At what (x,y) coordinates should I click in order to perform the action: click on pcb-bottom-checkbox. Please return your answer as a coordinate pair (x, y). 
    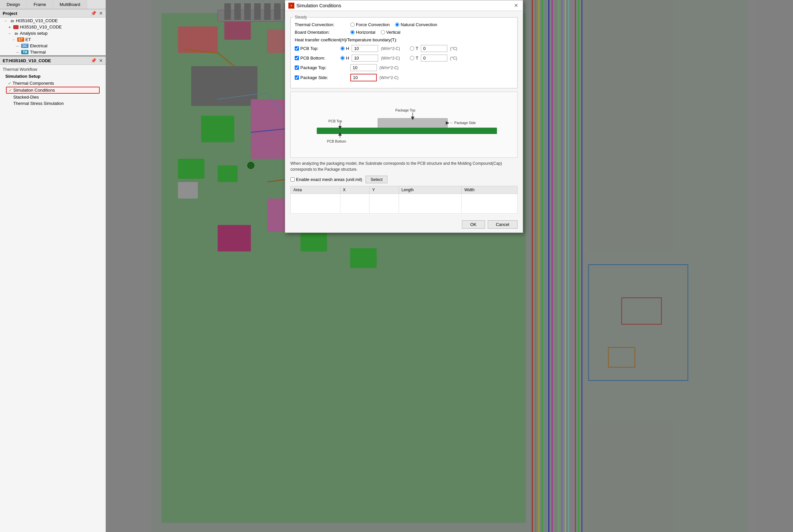
    Looking at the image, I should click on (297, 58).